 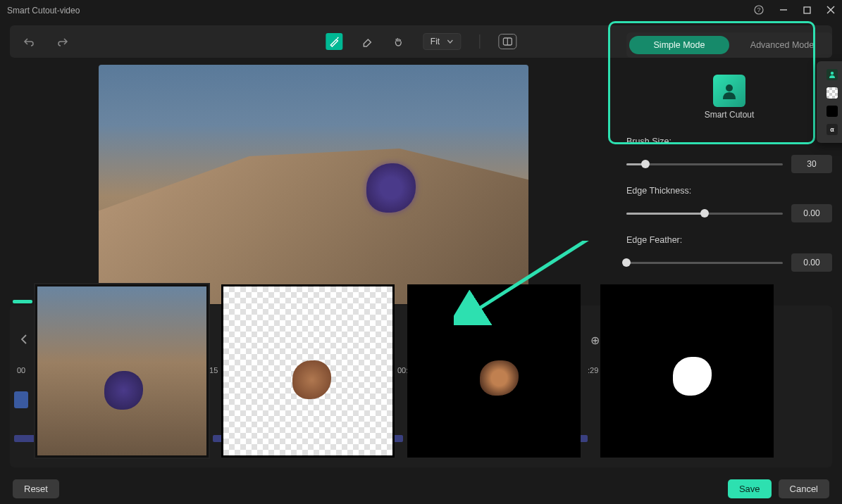 I want to click on alpha-icon: α, so click(x=832, y=130).